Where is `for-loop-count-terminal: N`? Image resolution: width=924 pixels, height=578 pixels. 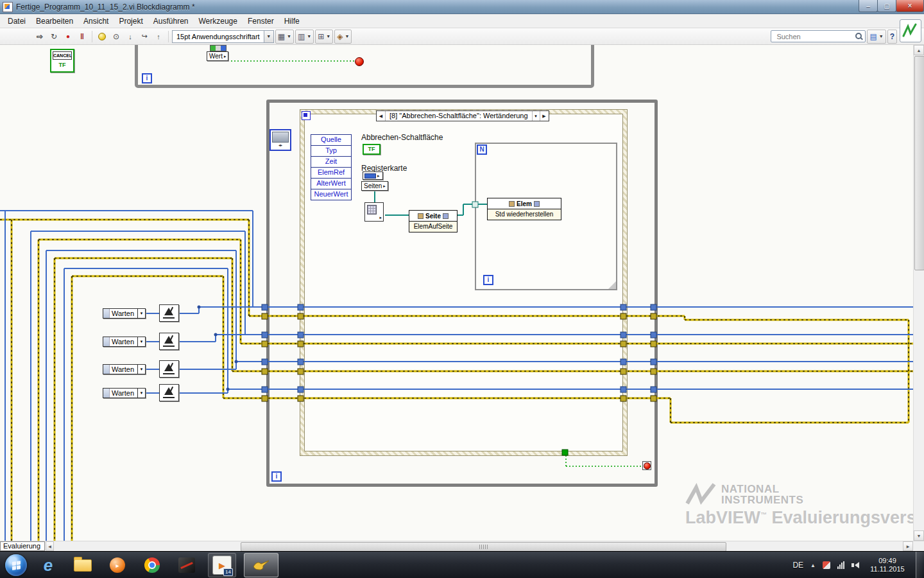 for-loop-count-terminal: N is located at coordinates (482, 150).